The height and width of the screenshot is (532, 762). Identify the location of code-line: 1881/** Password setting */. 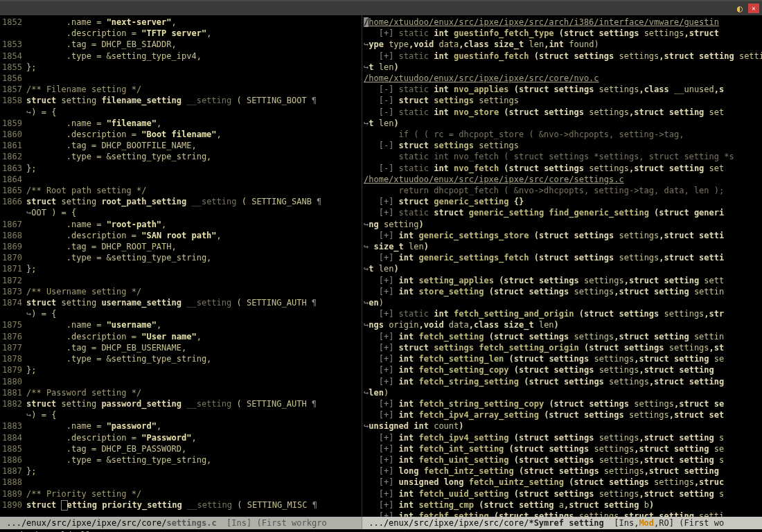
(181, 393).